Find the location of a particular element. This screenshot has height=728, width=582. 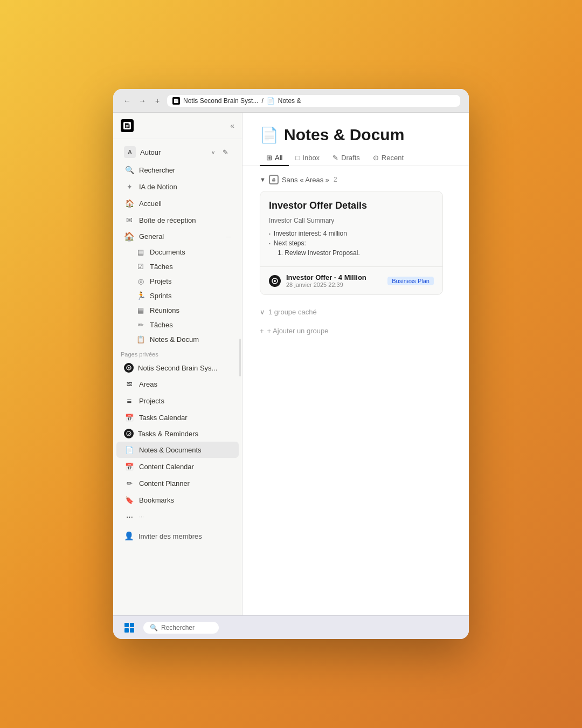

tab-all: ⊞ All is located at coordinates (274, 159).